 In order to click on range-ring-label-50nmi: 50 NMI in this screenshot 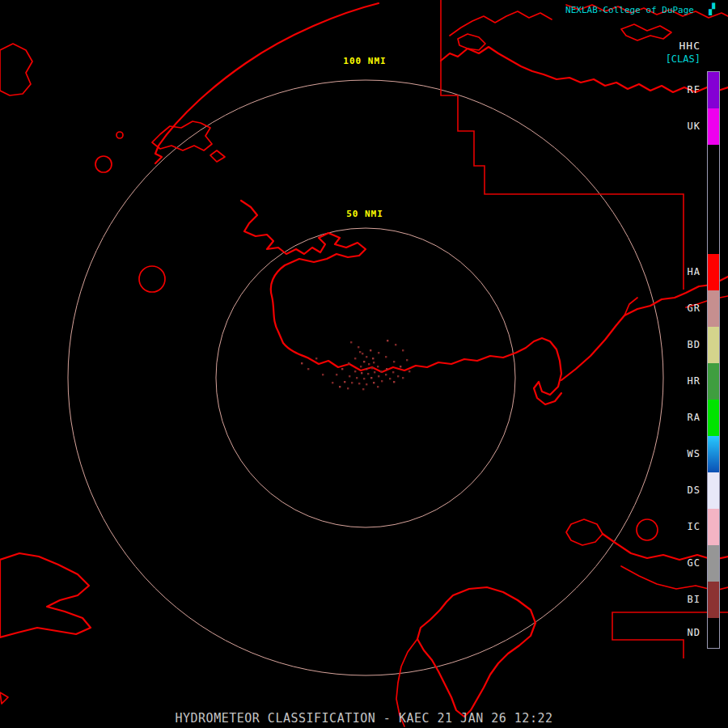, I will do `click(365, 214)`.